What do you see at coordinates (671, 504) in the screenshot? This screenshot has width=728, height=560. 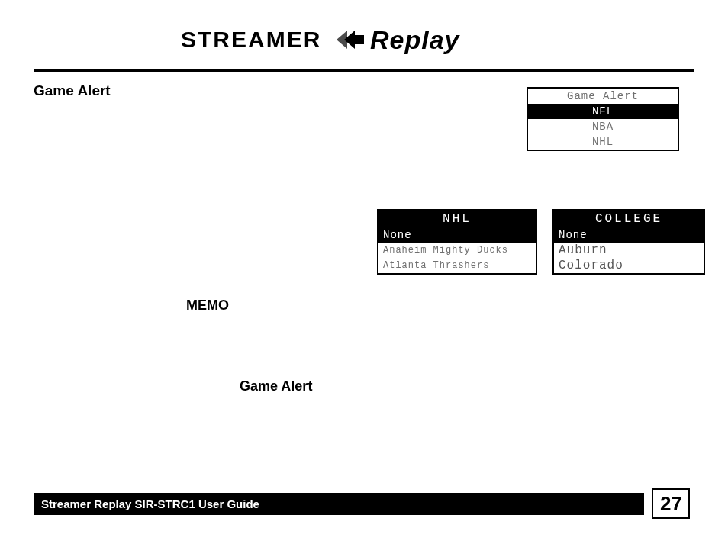 I see `page-number: 27` at bounding box center [671, 504].